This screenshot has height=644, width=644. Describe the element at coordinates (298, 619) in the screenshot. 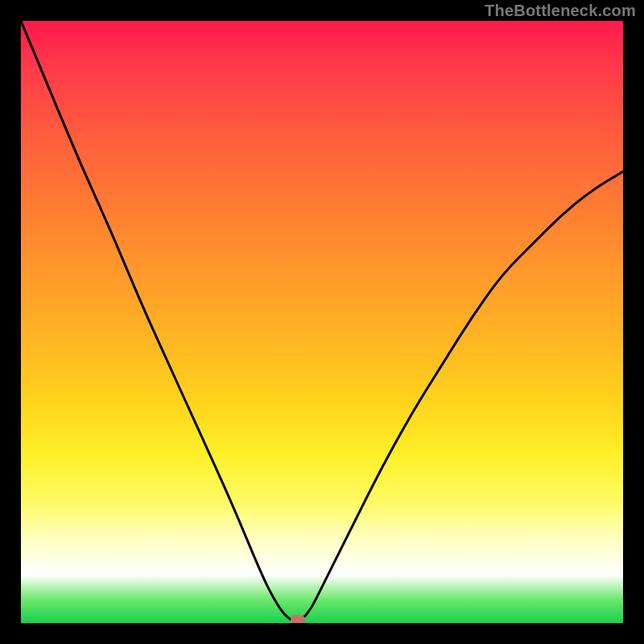

I see `optimal-point-marker` at that location.